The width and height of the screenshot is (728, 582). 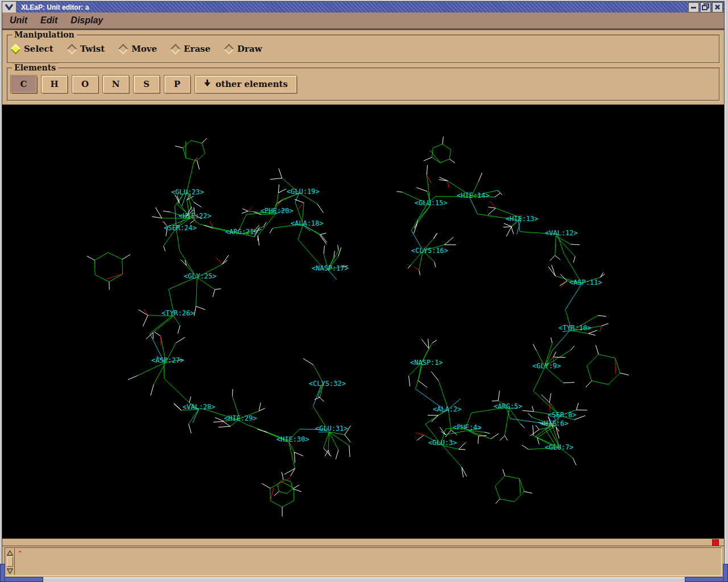 I want to click on radio-diamond-twist, so click(x=72, y=49).